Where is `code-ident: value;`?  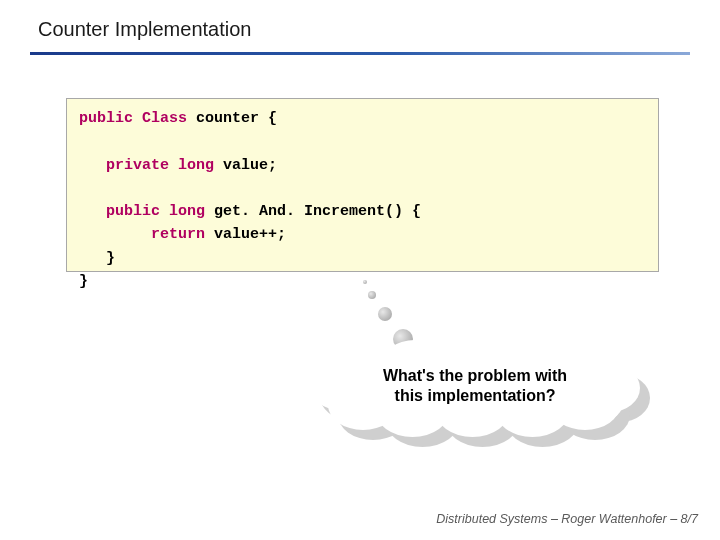
code-ident: value; is located at coordinates (250, 166).